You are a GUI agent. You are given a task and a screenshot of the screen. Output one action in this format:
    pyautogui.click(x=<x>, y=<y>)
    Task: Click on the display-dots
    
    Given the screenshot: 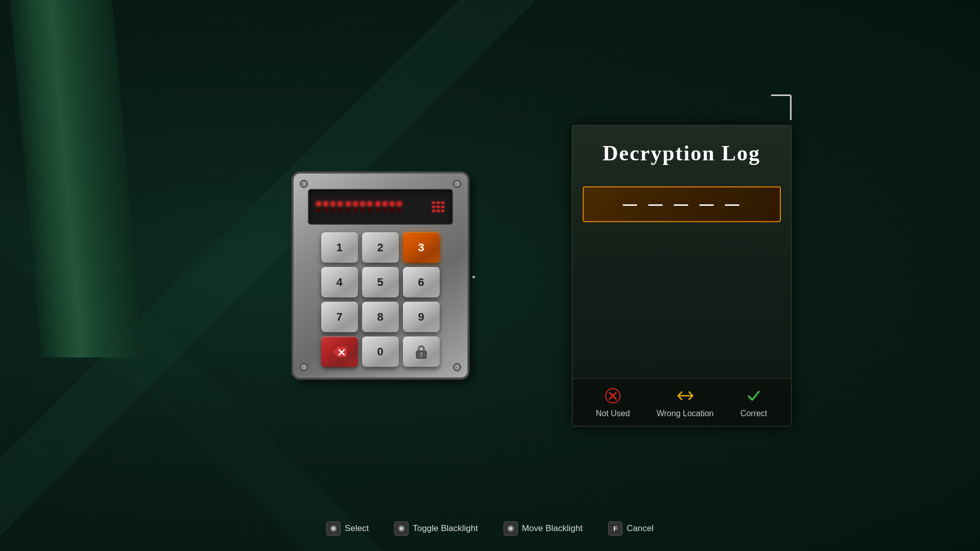 What is the action you would take?
    pyautogui.click(x=359, y=207)
    